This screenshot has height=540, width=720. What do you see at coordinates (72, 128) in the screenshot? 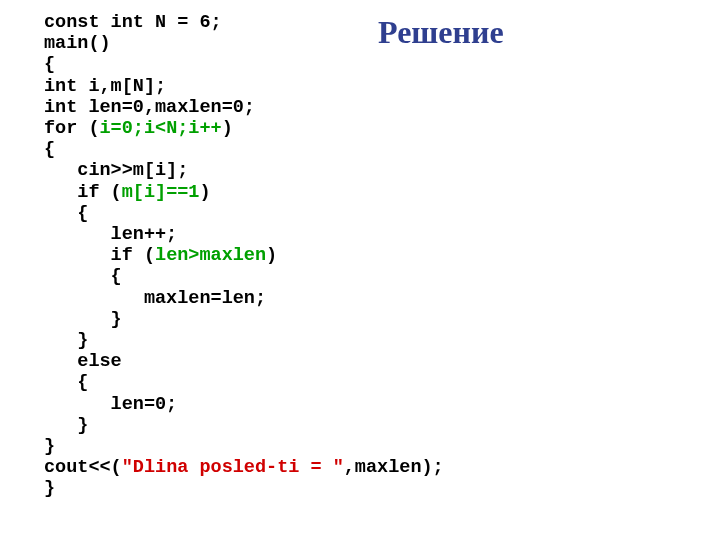
I see `code-line-06a: for (` at bounding box center [72, 128].